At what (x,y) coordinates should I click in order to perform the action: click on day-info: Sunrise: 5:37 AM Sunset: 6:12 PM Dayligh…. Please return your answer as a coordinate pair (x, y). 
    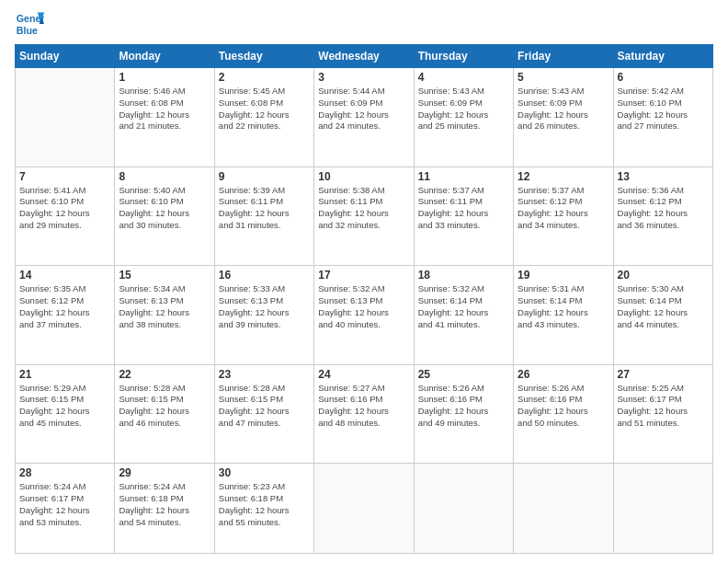
    Looking at the image, I should click on (563, 208).